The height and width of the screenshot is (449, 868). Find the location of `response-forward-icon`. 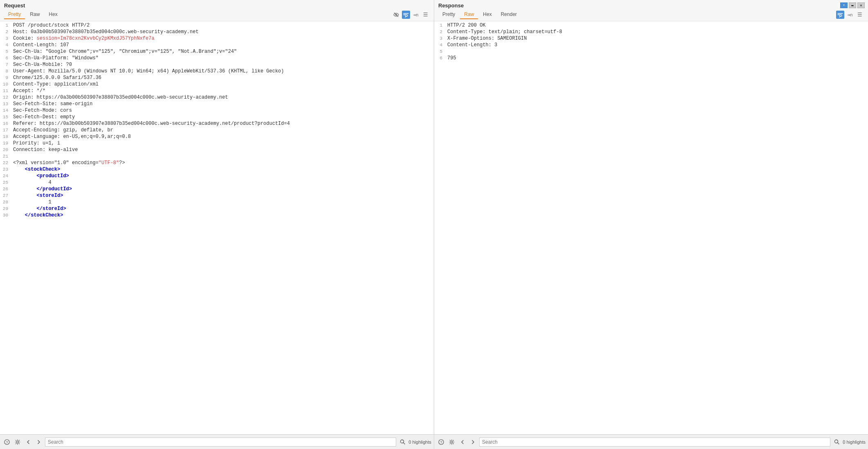

response-forward-icon is located at coordinates (473, 442).